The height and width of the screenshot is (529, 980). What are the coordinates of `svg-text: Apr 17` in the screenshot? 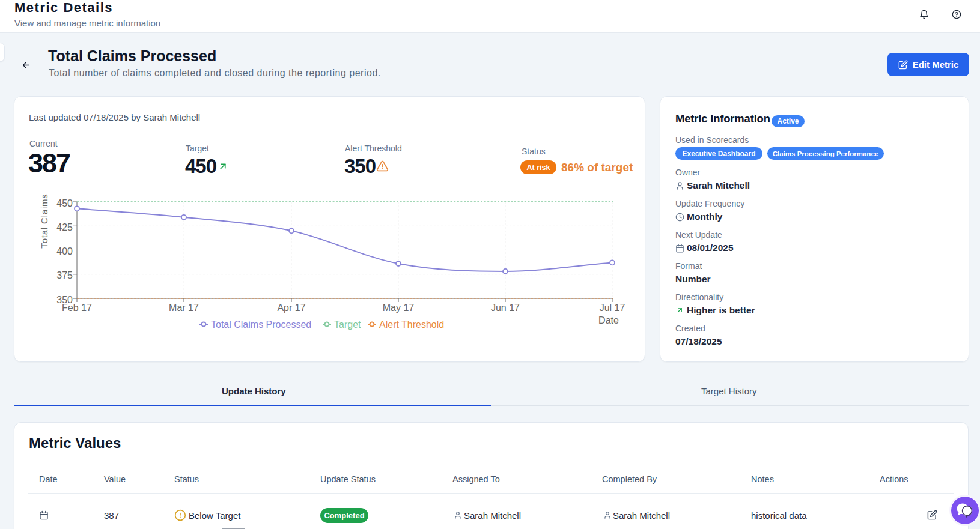 It's located at (291, 307).